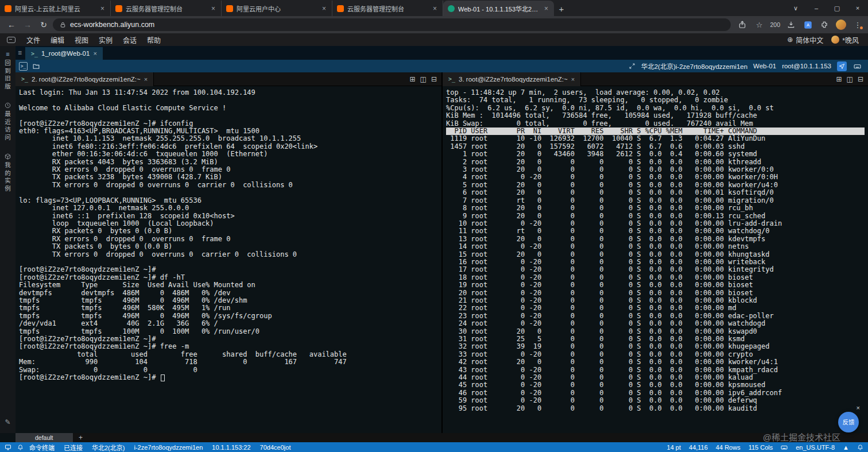 The height and width of the screenshot is (452, 868). I want to click on globe-icon: ⊕, so click(790, 40).